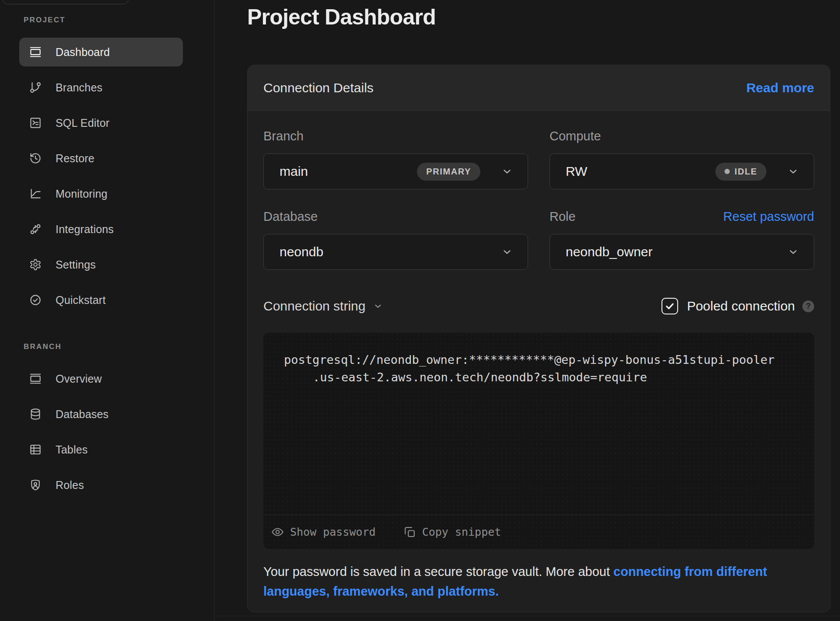  What do you see at coordinates (277, 532) in the screenshot?
I see `eye-icon` at bounding box center [277, 532].